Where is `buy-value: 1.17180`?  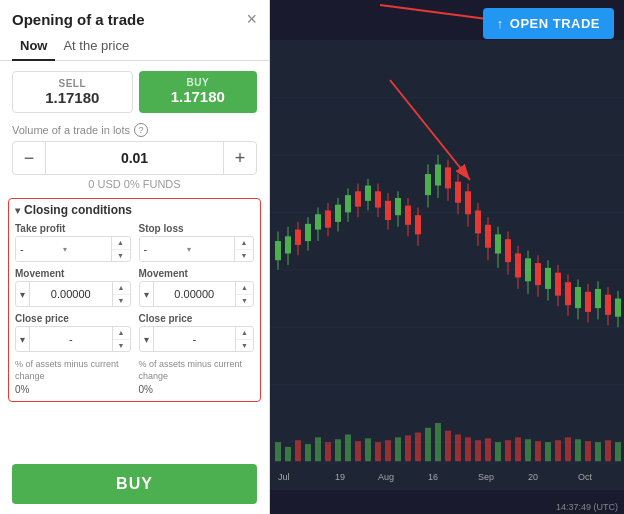 buy-value: 1.17180 is located at coordinates (198, 96).